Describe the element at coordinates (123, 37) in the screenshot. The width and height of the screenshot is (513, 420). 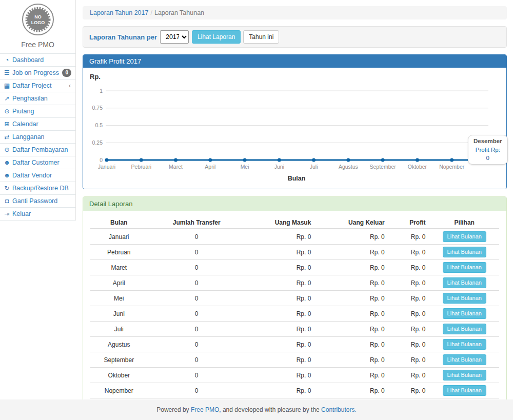
I see `filter-label: Laporan Tahunan per` at that location.